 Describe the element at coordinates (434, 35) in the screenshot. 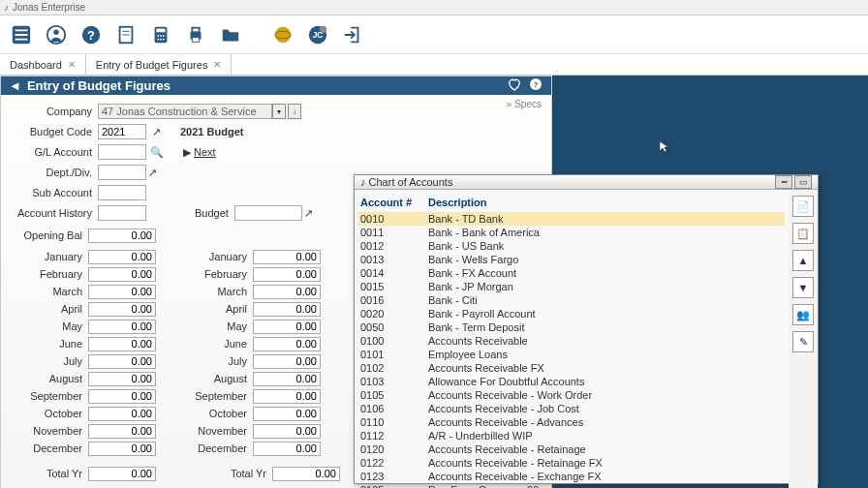

I see `main-toolbar: ? JC` at that location.